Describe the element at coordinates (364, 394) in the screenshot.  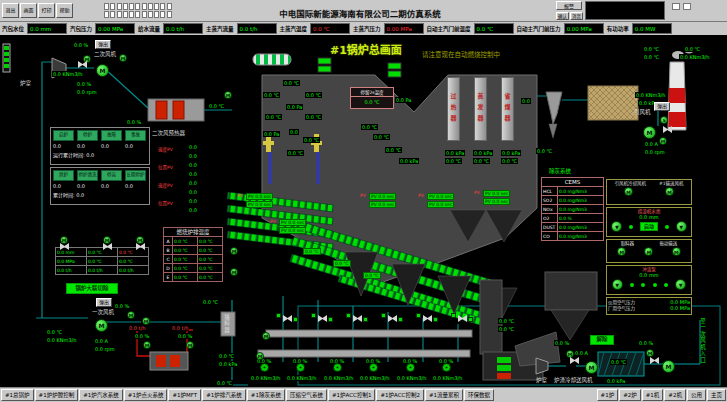
I see `tab-bar: #1总锅炉#1炉炉膛控制#1炉汽水系统#1炉点火系统#1炉MFT#1炉排汽系统#…` at that location.